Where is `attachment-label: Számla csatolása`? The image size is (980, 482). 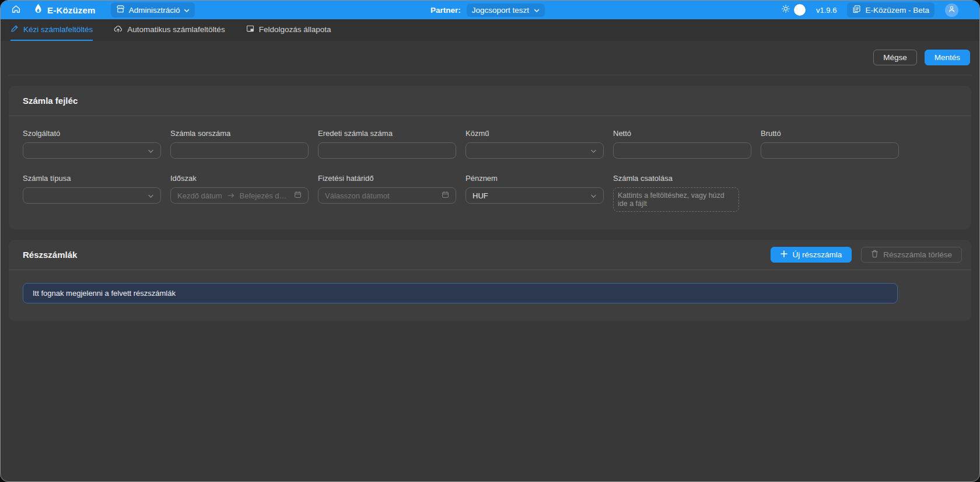 attachment-label: Számla csatolása is located at coordinates (682, 179).